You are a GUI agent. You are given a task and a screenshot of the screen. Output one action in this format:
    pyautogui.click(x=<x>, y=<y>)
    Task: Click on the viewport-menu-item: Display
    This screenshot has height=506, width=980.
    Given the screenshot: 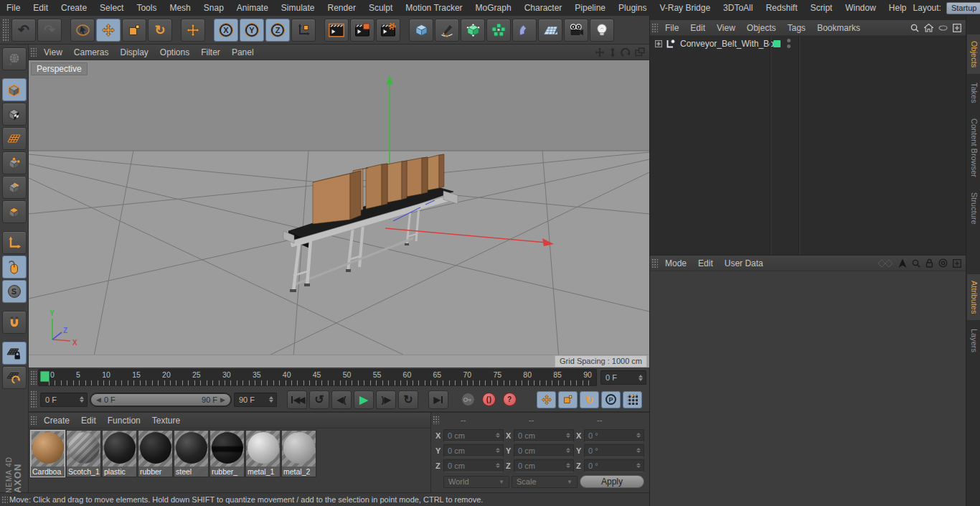 What is the action you would take?
    pyautogui.click(x=133, y=52)
    